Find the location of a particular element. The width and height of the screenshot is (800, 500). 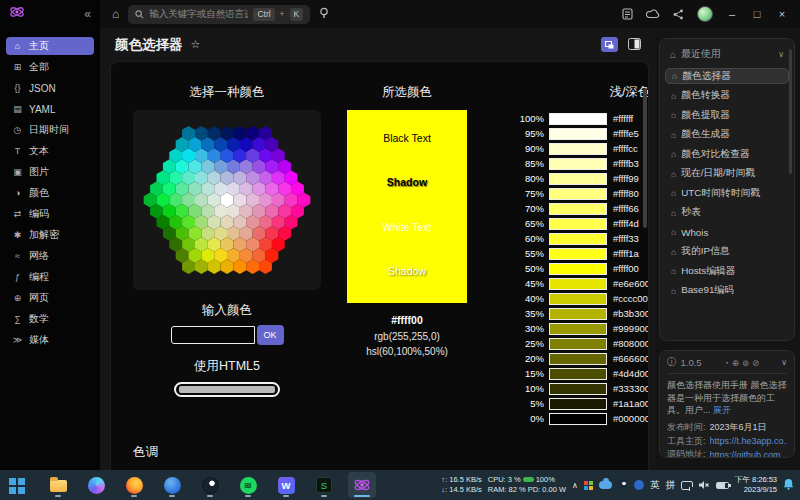

sidebar-item-math: ∑数学 is located at coordinates (50, 319).